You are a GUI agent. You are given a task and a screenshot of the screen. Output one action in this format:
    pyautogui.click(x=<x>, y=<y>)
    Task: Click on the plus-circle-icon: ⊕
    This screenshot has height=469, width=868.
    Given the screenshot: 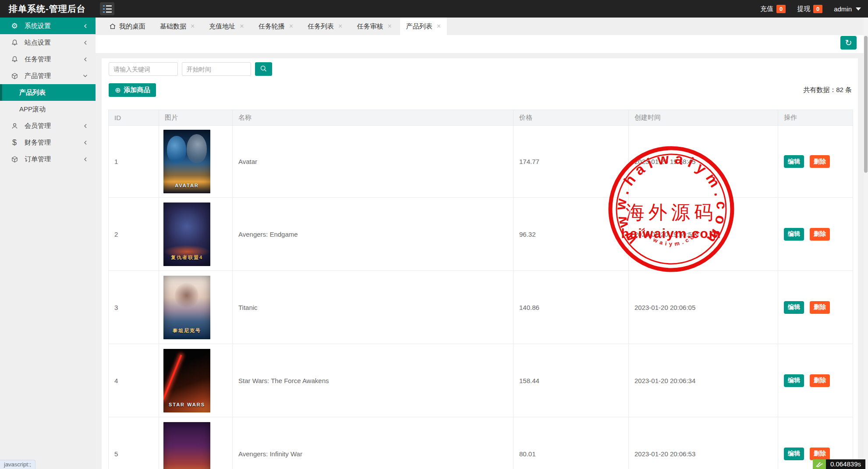 What is the action you would take?
    pyautogui.click(x=117, y=90)
    